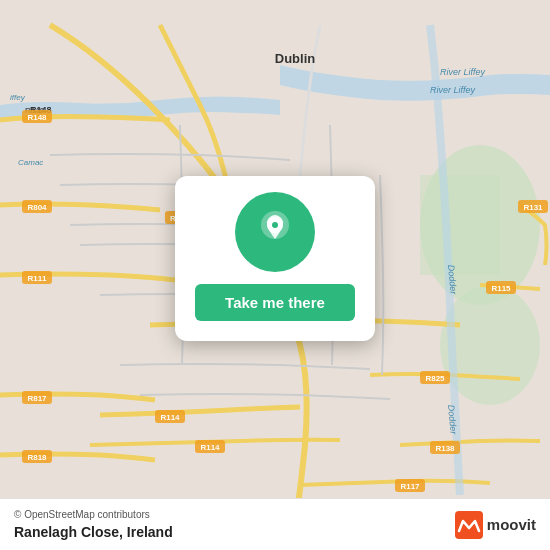  Describe the element at coordinates (435, 378) in the screenshot. I see `svg-text: R825` at that location.